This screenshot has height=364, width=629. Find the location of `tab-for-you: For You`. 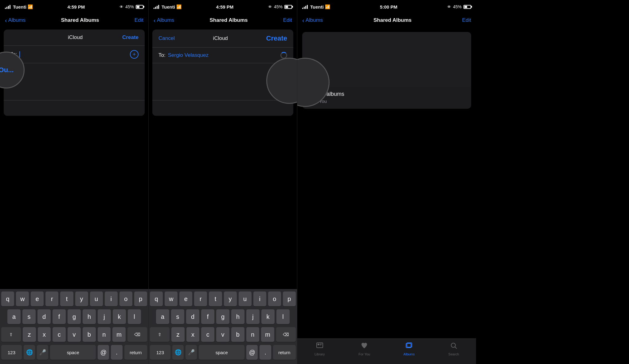

tab-for-you: For You is located at coordinates (365, 349).